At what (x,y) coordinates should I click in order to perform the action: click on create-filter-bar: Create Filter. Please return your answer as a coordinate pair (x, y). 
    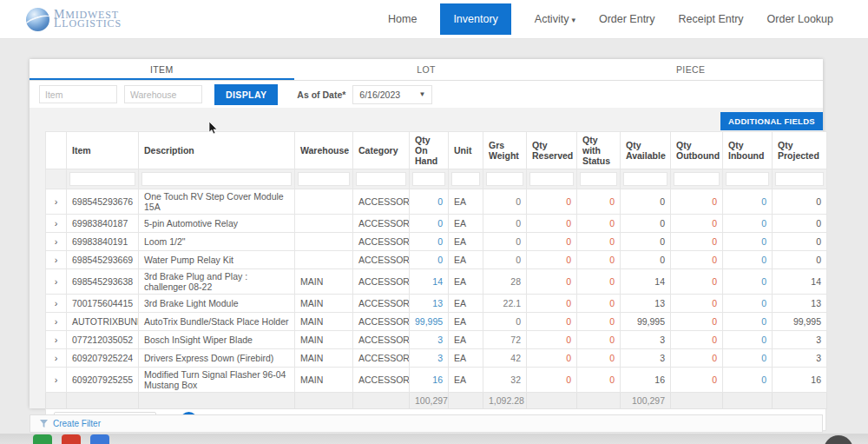
    Looking at the image, I should click on (426, 424).